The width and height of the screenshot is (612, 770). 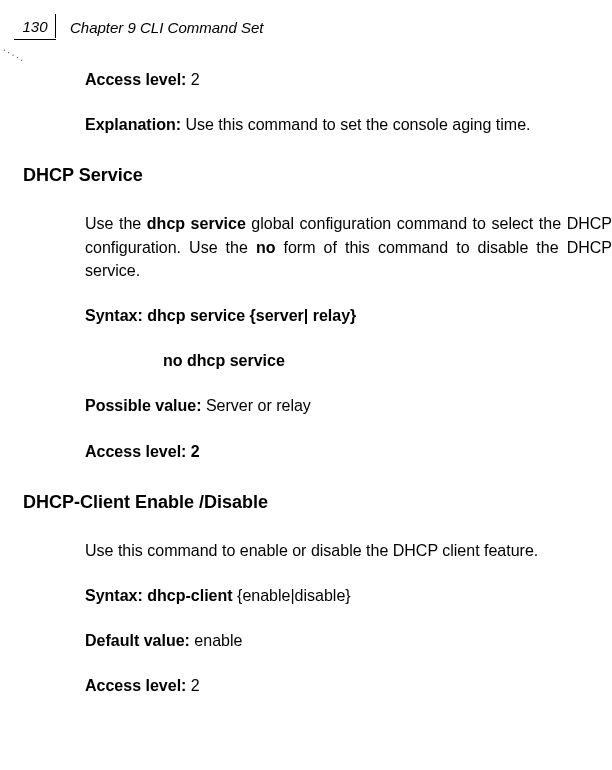 What do you see at coordinates (250, 316) in the screenshot?
I see `syntax-value: dhcp service {server| relay}` at bounding box center [250, 316].